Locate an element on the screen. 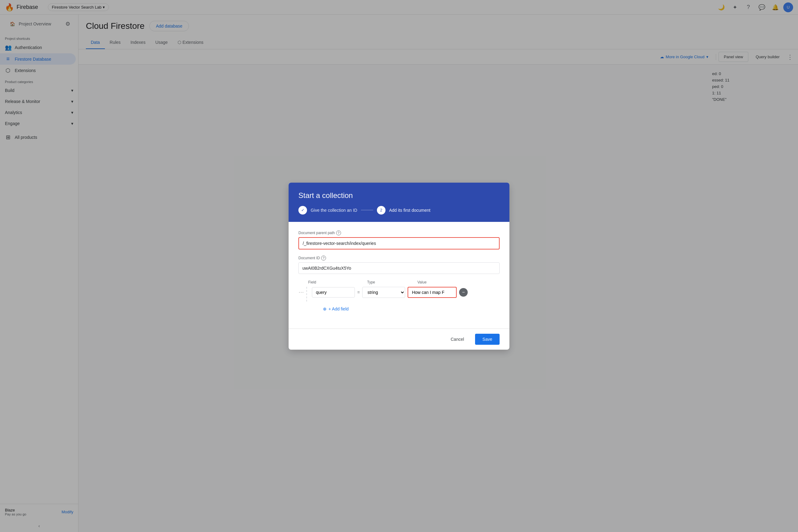 The width and height of the screenshot is (798, 532). field-name-input is located at coordinates (333, 292).